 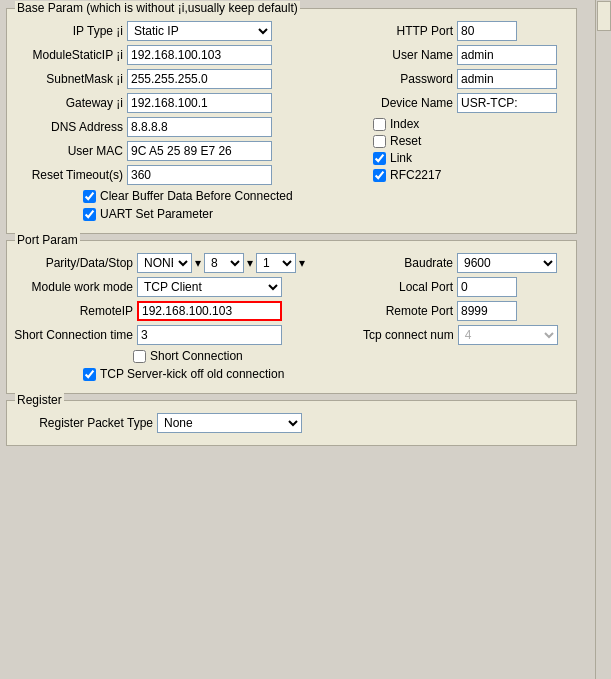 I want to click on short-conn-time-label: Short Connection time, so click(x=73, y=335).